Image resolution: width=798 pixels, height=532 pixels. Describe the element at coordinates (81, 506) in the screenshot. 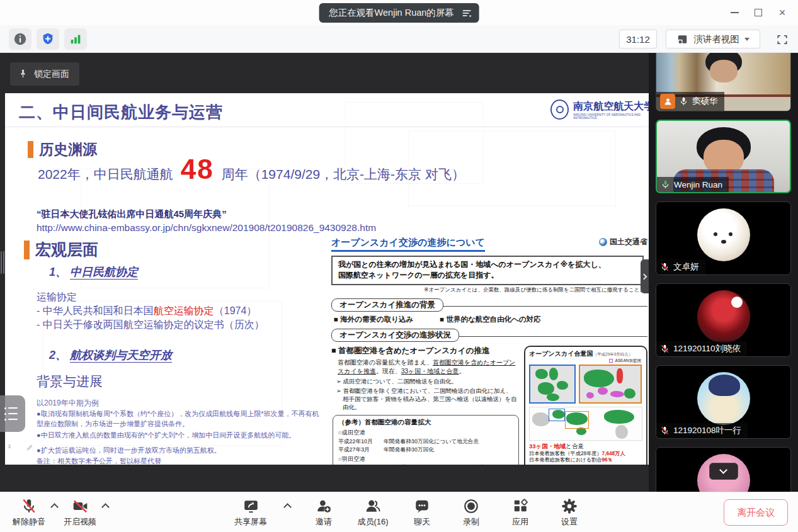

I see `camera-off-icon` at that location.